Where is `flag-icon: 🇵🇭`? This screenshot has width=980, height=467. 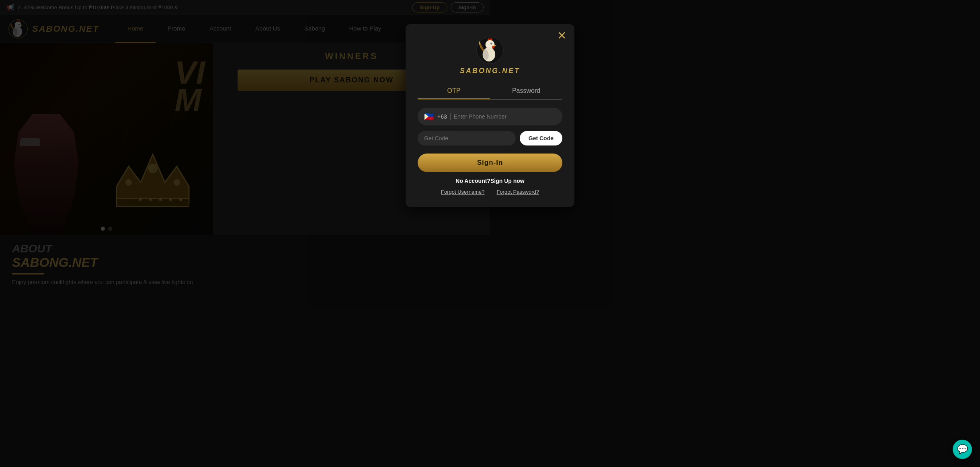
flag-icon: 🇵🇭 is located at coordinates (429, 117).